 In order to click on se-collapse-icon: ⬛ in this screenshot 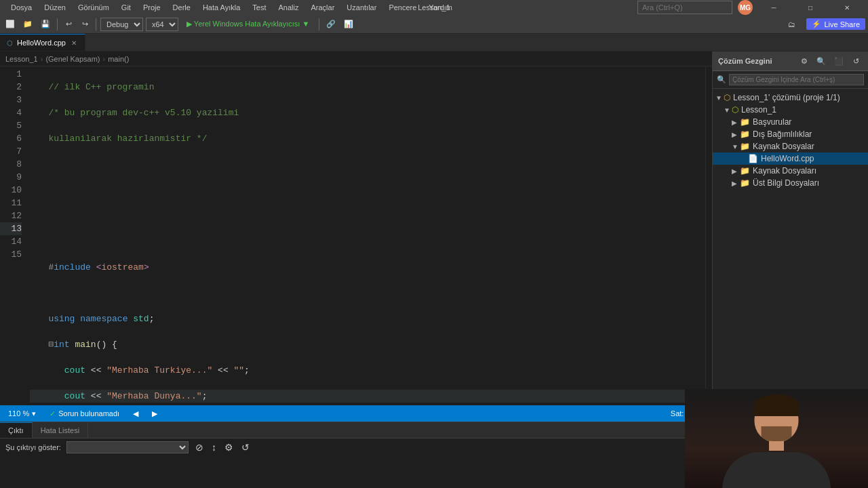, I will do `click(839, 61)`.